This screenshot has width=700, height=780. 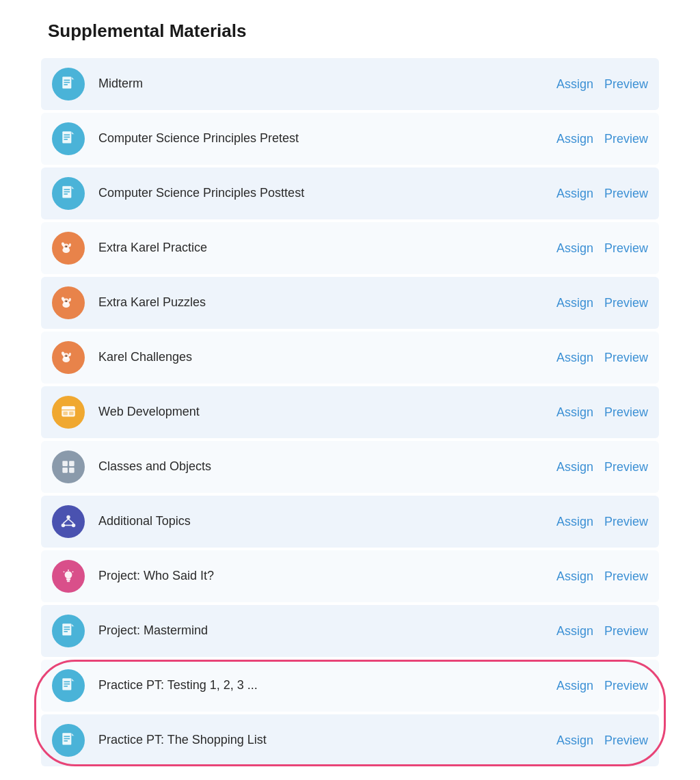 I want to click on preview-link-mastermind: Preview, so click(x=626, y=632).